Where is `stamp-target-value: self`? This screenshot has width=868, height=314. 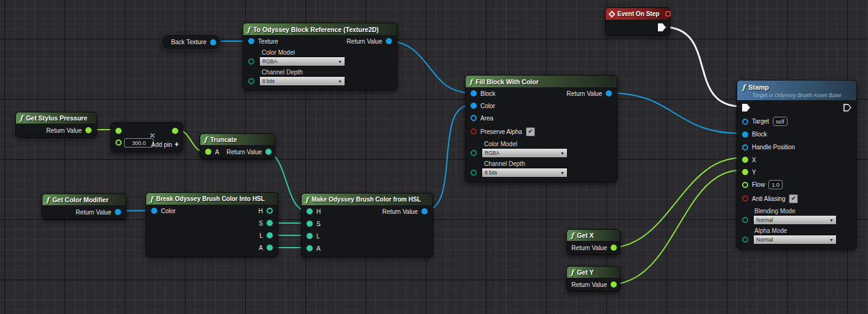 stamp-target-value: self is located at coordinates (780, 122).